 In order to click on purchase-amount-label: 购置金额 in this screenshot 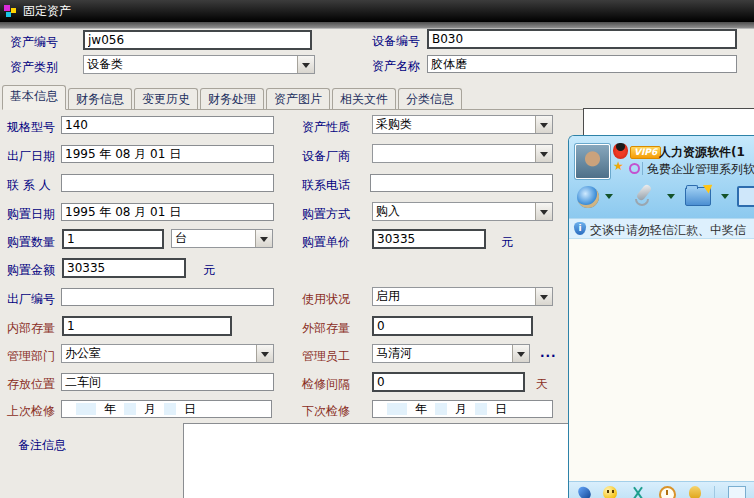, I will do `click(31, 270)`.